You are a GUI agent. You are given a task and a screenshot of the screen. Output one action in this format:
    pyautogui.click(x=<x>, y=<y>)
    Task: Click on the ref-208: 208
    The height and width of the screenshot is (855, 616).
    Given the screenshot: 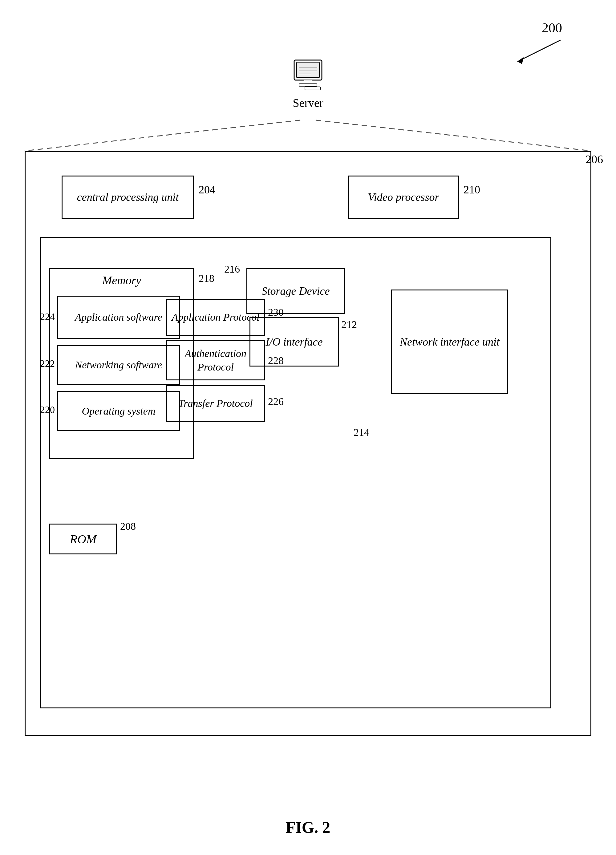 What is the action you would take?
    pyautogui.click(x=128, y=526)
    